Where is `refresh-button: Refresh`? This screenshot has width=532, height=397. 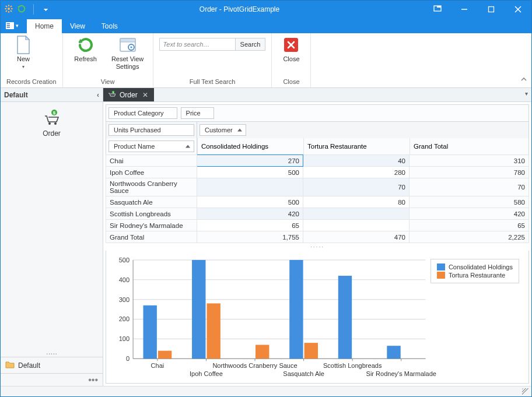 refresh-button: Refresh is located at coordinates (86, 49).